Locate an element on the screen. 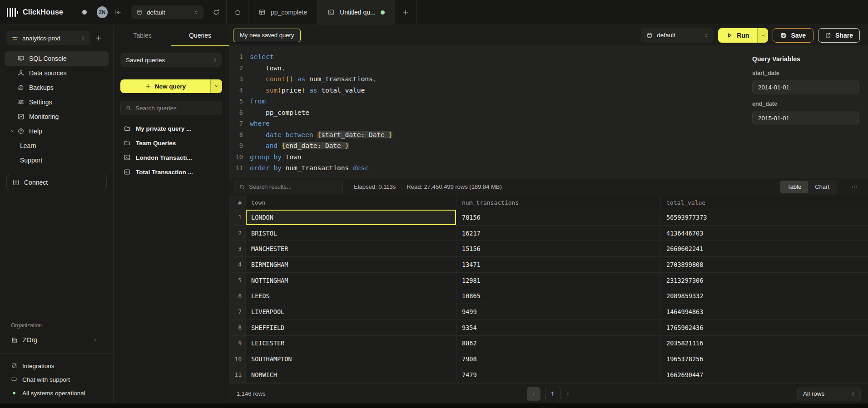 The image size is (868, 408). connect-button: Connect is located at coordinates (56, 182).